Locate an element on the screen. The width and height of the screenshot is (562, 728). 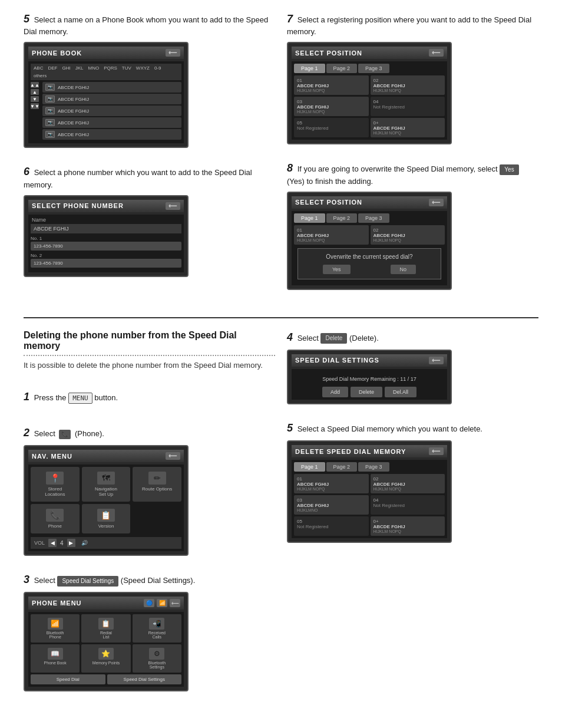
del-pos-name: ABCDE FGHIJ is located at coordinates (331, 485).